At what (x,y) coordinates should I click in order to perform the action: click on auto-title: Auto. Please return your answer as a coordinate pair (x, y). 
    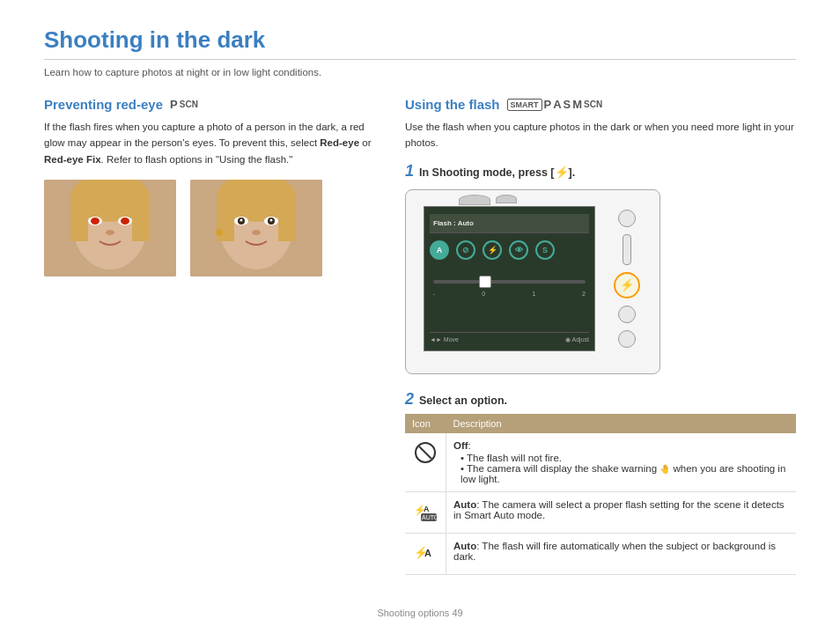
    Looking at the image, I should click on (465, 546).